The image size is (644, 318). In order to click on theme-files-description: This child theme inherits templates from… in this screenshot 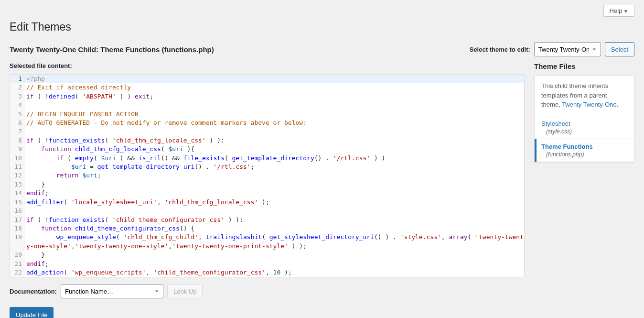, I will do `click(584, 96)`.